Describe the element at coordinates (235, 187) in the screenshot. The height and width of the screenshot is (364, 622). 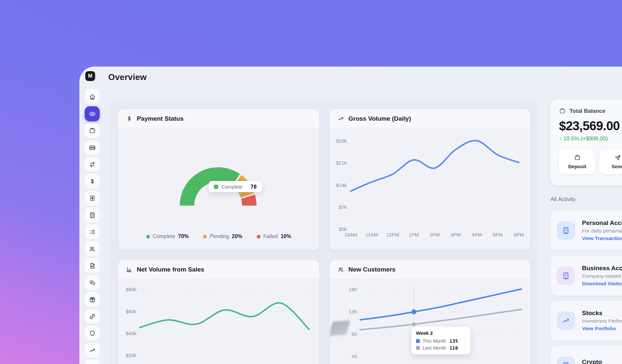
I see `gauge-tooltip: Complete 70` at that location.